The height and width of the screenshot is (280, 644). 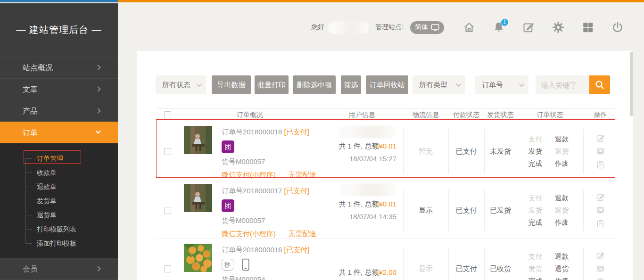 What do you see at coordinates (59, 158) in the screenshot?
I see `submenu-item-order-management: 订单管理` at bounding box center [59, 158].